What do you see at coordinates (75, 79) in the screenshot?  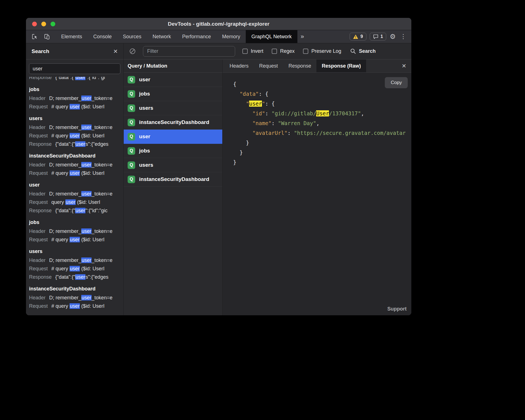 I see `clipped-result-row: Response{"data":{"user":{"id":"gi` at bounding box center [75, 79].